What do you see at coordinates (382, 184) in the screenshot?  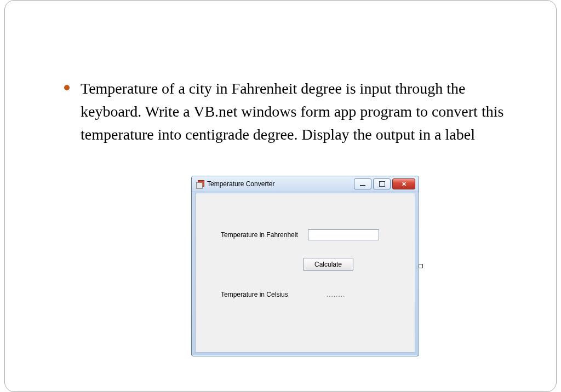 I see `maximize-icon` at bounding box center [382, 184].